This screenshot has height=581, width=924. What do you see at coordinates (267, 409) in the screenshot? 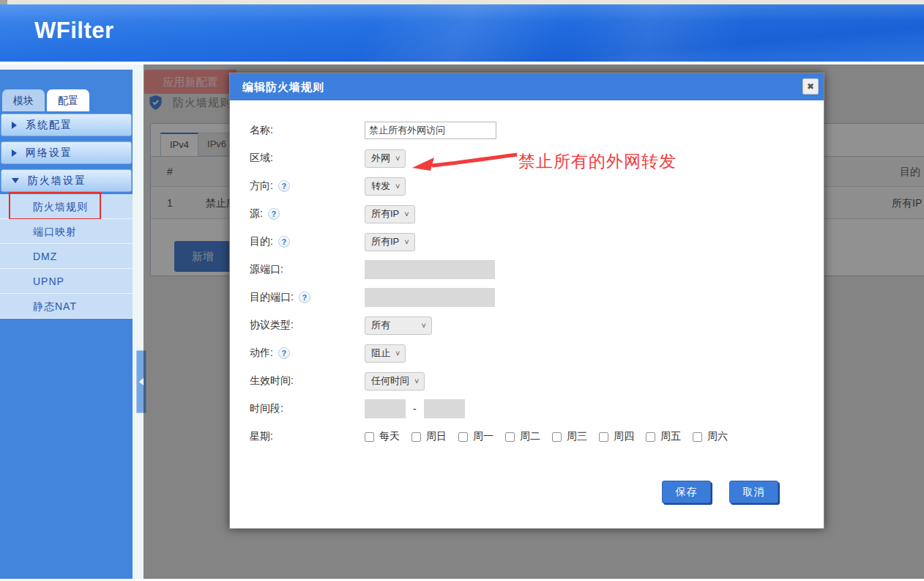
I see `time-range-label: 时间段:` at bounding box center [267, 409].